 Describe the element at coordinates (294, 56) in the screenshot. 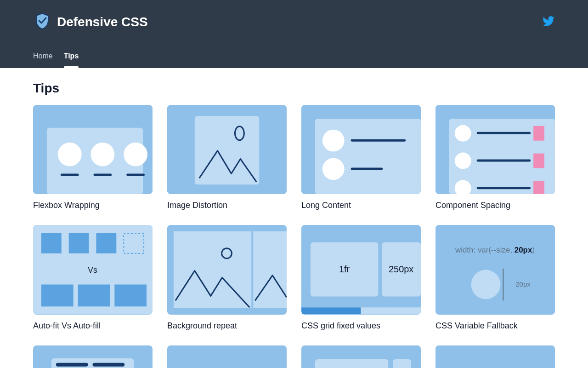

I see `main-nav: Home Tips` at that location.